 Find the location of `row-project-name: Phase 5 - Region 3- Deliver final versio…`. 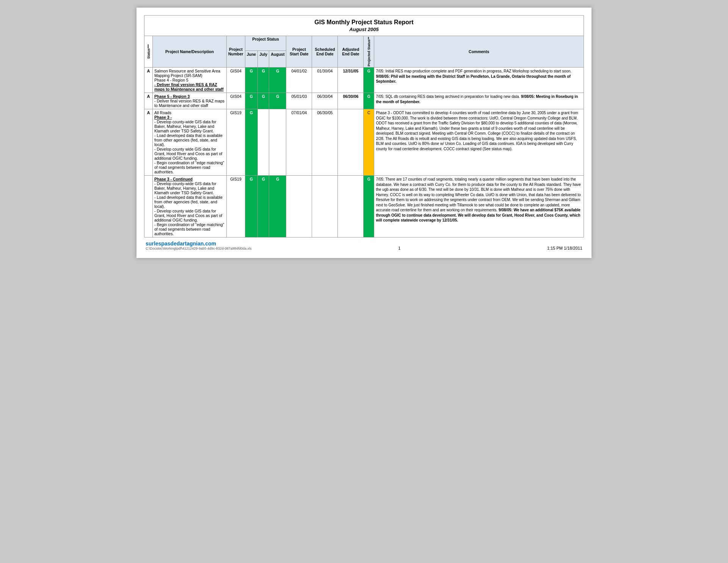

row-project-name: Phase 5 - Region 3- Deliver final versio… is located at coordinates (190, 101).